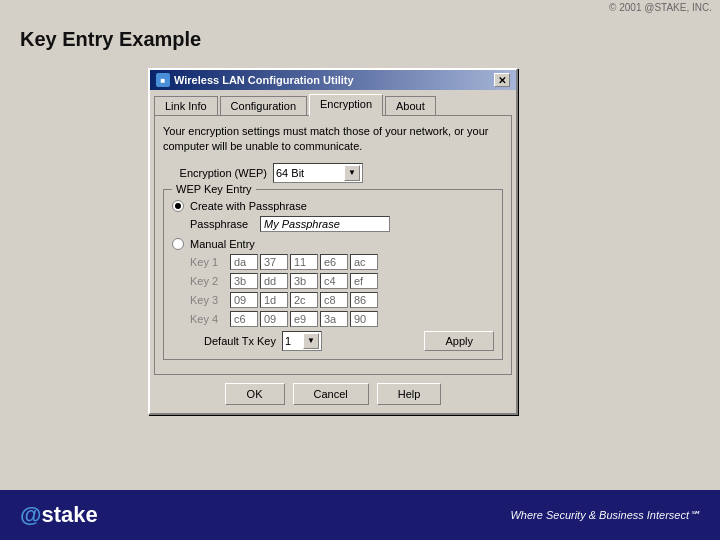 The image size is (720, 540). Describe the element at coordinates (186, 106) in the screenshot. I see `tab-link-info: Link Info` at that location.